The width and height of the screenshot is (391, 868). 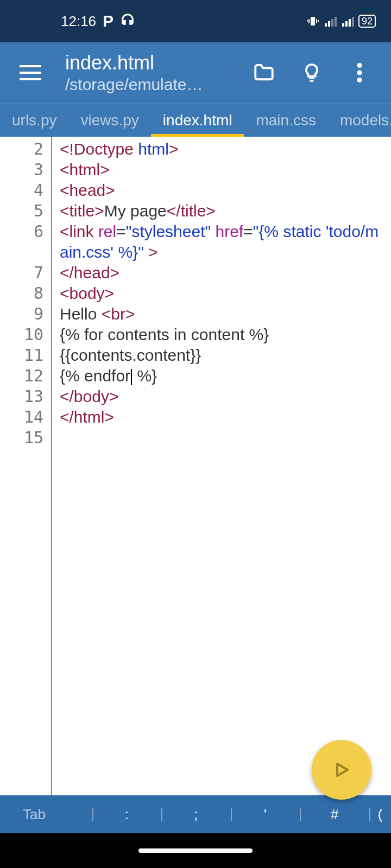 I want to click on tab-urls: urls.py, so click(x=34, y=120).